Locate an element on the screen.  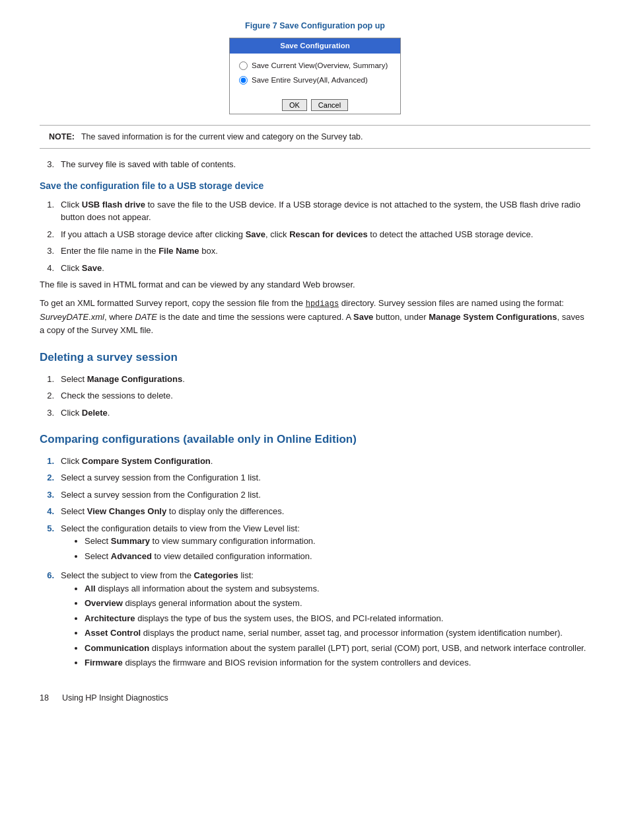
sub-bullet-firmware: Firmware displays the firmware and BIOS … is located at coordinates (337, 663).